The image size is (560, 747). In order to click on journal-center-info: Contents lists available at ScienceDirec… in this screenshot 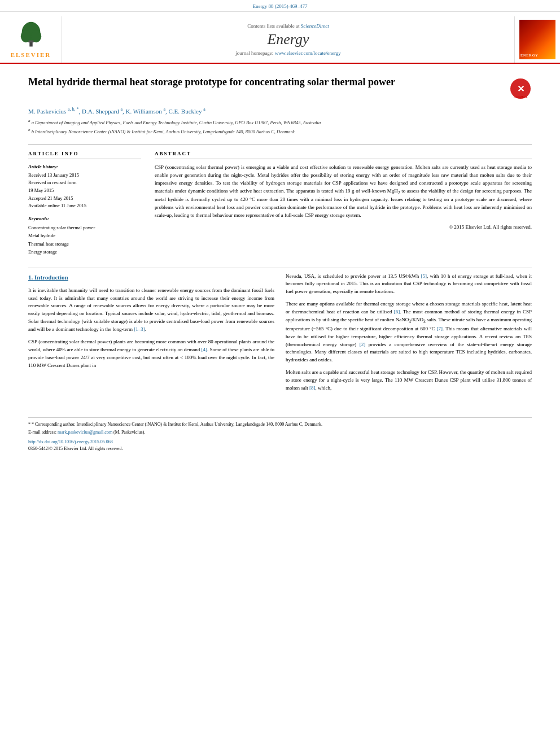, I will do `click(288, 40)`.